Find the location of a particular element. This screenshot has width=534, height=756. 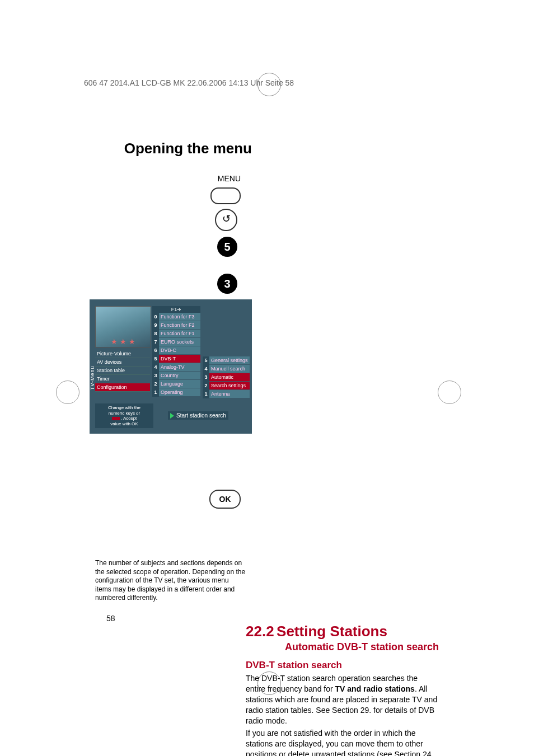

tv-col2-header: F1➔ is located at coordinates (176, 309).